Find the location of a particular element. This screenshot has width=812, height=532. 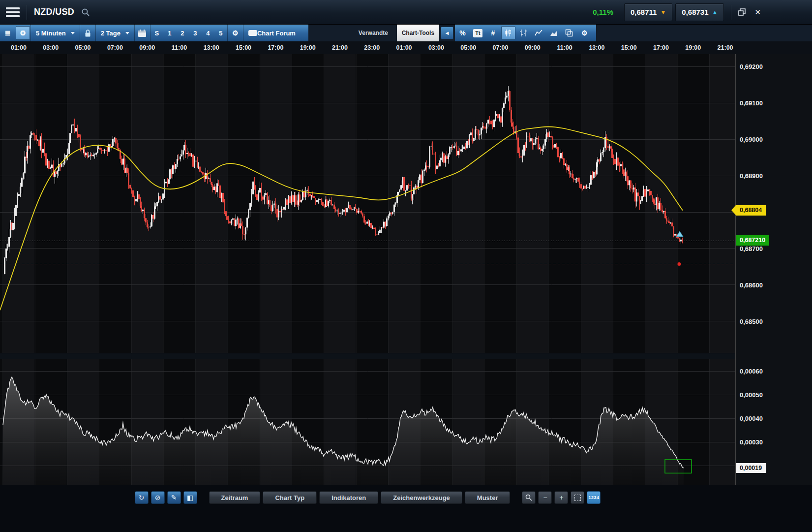

fit-screen-icon is located at coordinates (577, 498).